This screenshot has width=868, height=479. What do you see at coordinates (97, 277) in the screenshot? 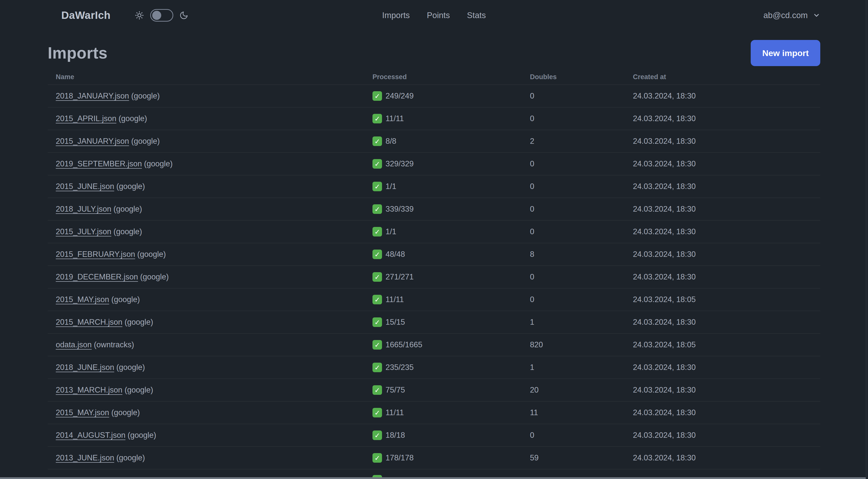
I see `import-file-link: 2019_DECEMBER.json` at bounding box center [97, 277].